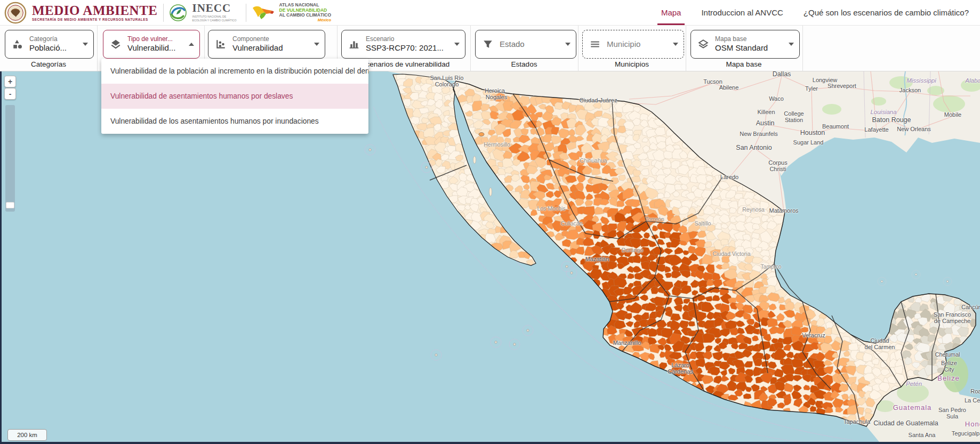 The image size is (980, 444). Describe the element at coordinates (10, 158) in the screenshot. I see `zoom-slider-track` at that location.